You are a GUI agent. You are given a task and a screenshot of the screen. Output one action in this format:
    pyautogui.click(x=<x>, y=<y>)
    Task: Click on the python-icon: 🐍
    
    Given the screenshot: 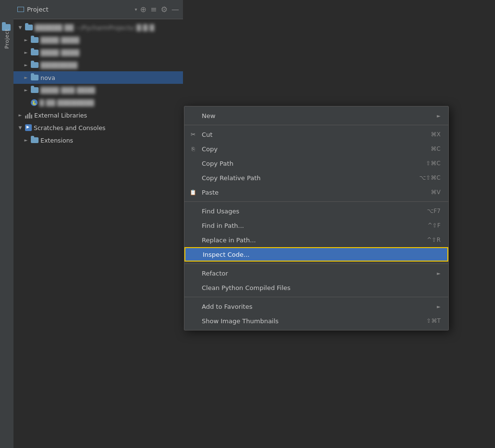 What is the action you would take?
    pyautogui.click(x=34, y=103)
    